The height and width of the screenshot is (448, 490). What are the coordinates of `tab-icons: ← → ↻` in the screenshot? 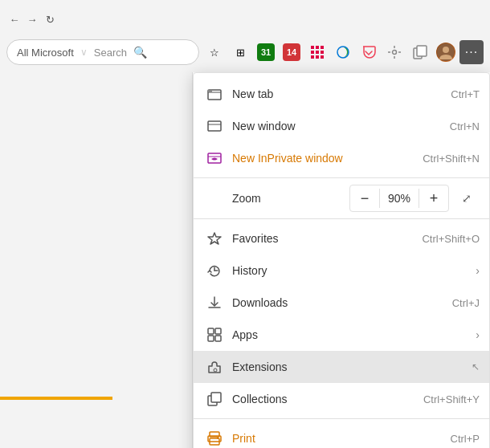 It's located at (32, 19).